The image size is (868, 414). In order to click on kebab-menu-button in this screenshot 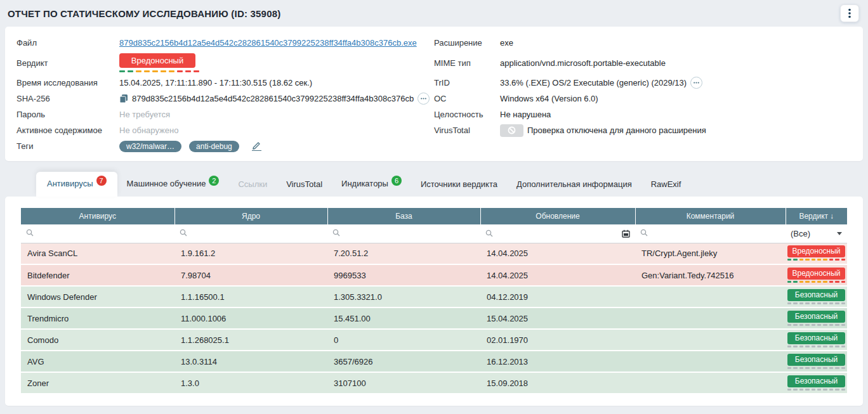, I will do `click(850, 13)`.